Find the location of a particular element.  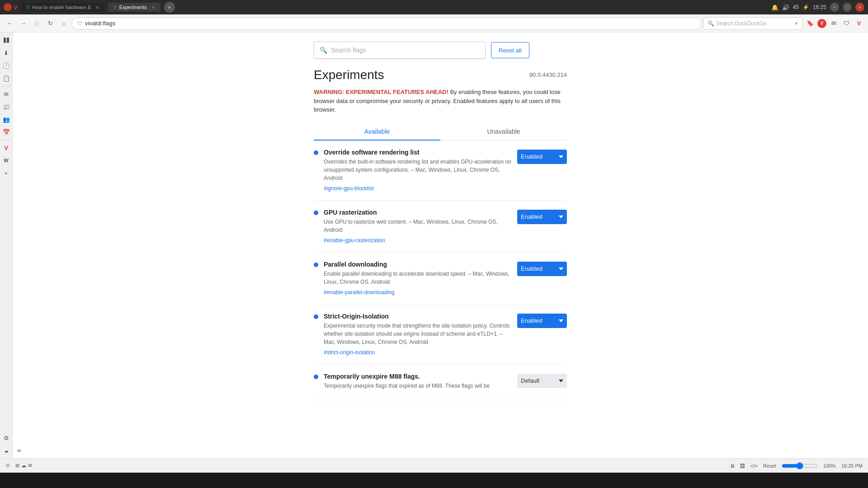

flag-name-0: Override software rendering list is located at coordinates (418, 152).